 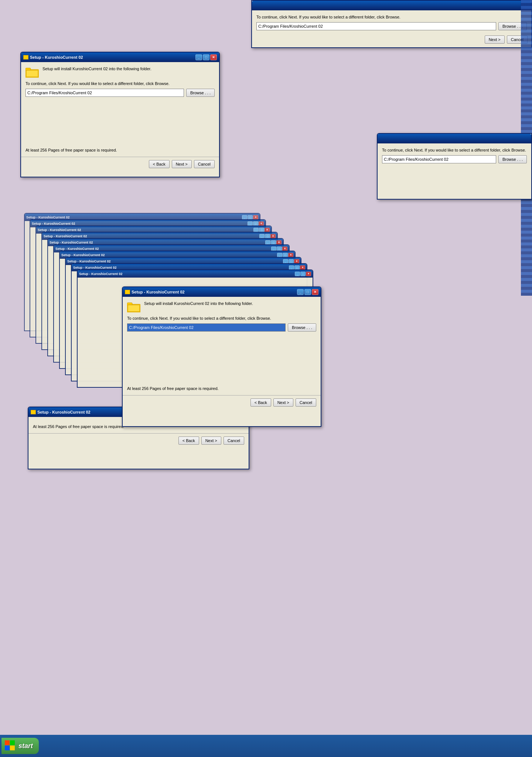 I want to click on ghost-title-4: Setup - KuroshioCurrent 02, so click(x=65, y=236).